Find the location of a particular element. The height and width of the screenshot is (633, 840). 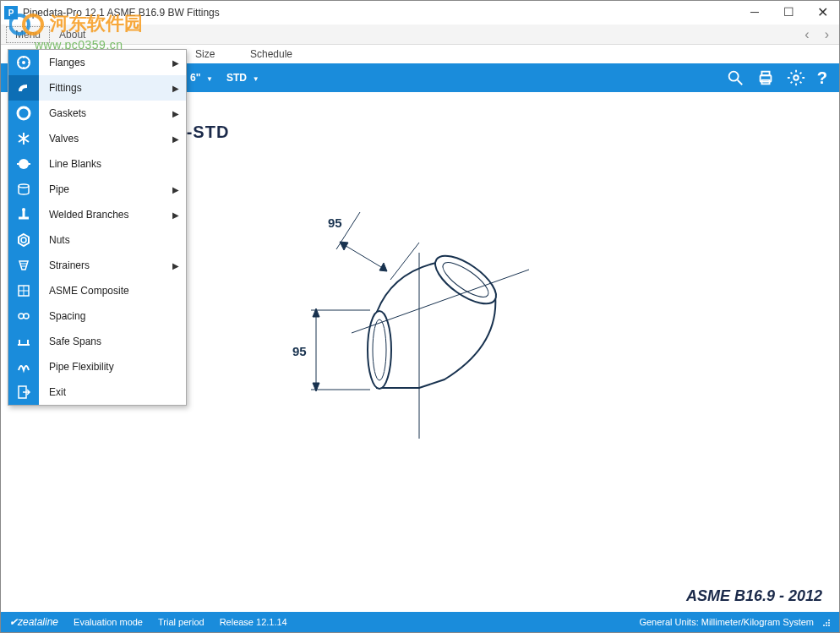

close-button: ✕ is located at coordinates (822, 12).